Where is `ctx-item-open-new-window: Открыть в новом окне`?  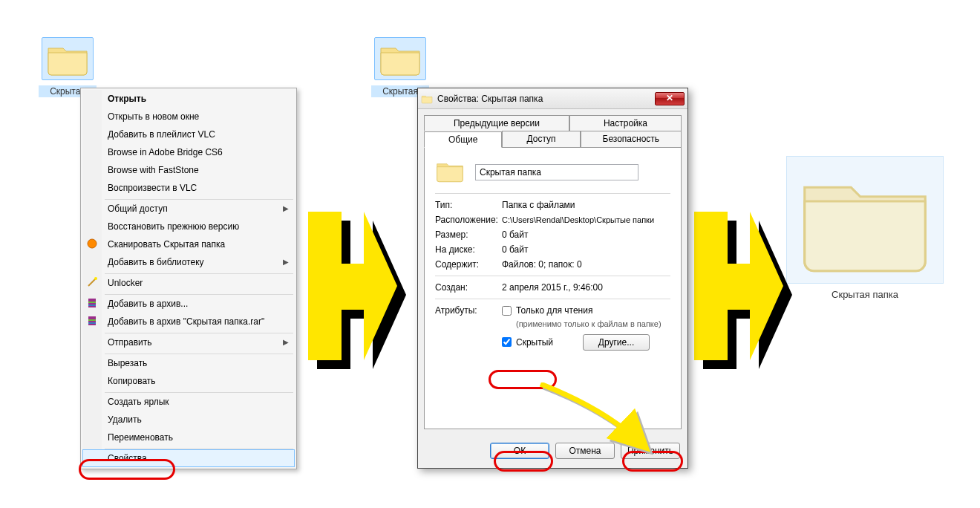
ctx-item-open-new-window: Открыть в новом окне is located at coordinates (189, 117).